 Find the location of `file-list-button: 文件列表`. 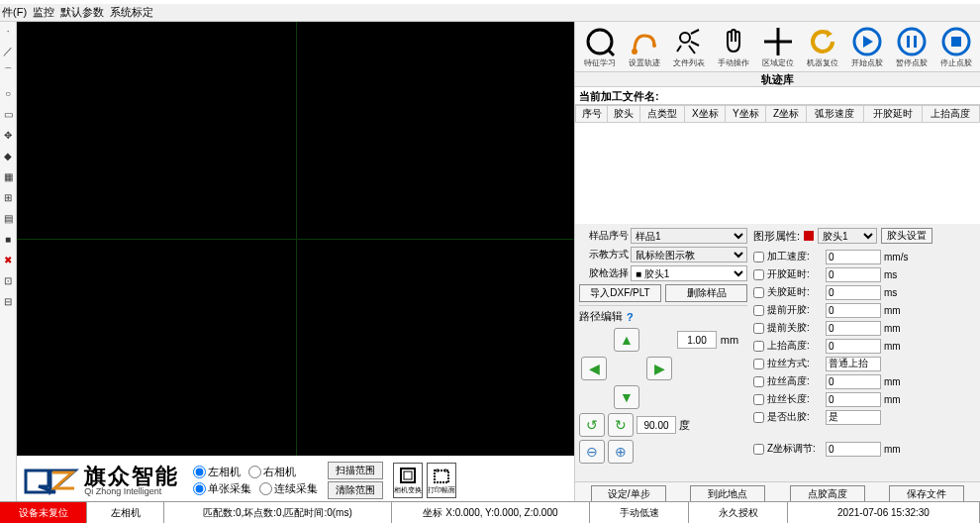

file-list-button: 文件列表 is located at coordinates (689, 47).